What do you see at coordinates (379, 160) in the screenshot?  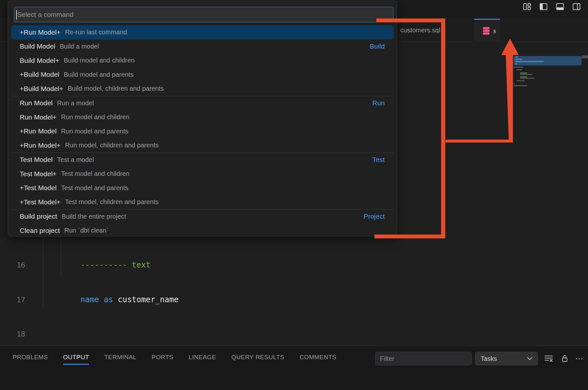 I see `category-label: Test` at bounding box center [379, 160].